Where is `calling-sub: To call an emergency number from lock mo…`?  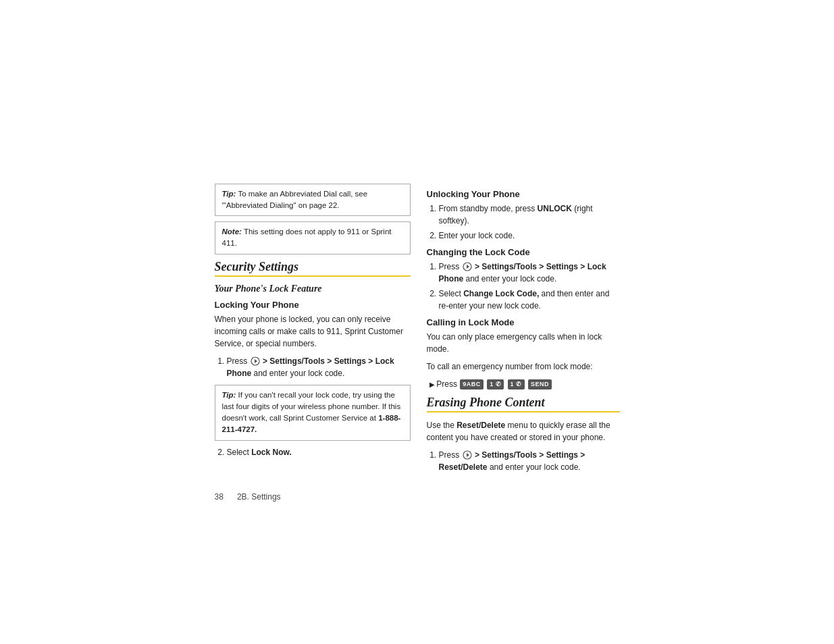 calling-sub: To call an emergency number from lock mo… is located at coordinates (523, 367).